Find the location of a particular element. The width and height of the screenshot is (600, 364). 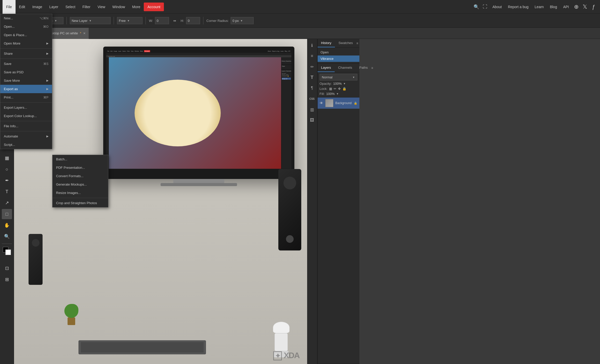

ps-inner-main: History Swatches Open Layers Channels is located at coordinates (199, 113).